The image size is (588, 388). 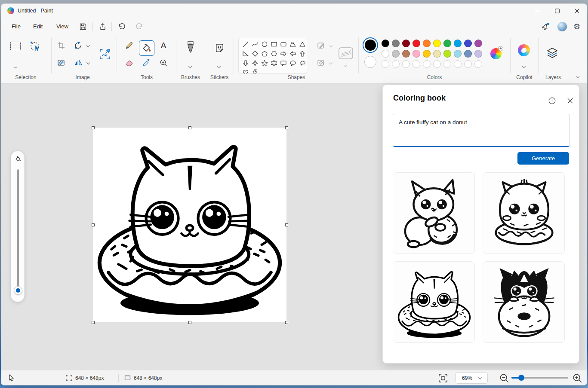 What do you see at coordinates (552, 101) in the screenshot?
I see `info-icon` at bounding box center [552, 101].